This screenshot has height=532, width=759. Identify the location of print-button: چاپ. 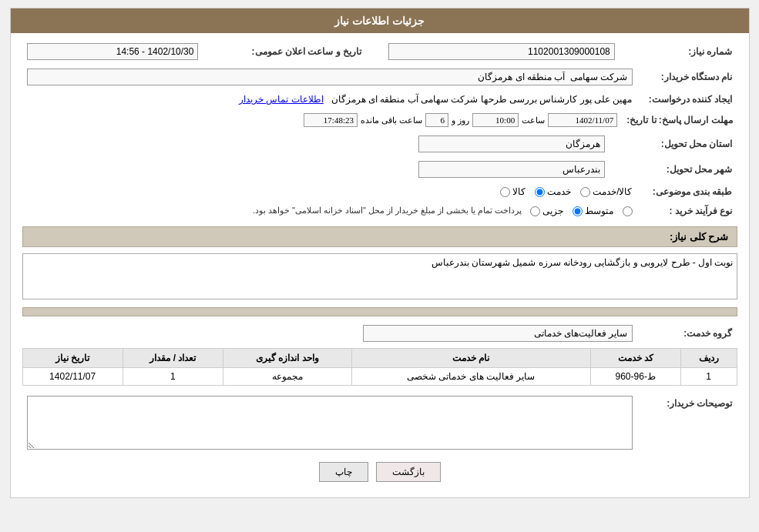
(344, 472).